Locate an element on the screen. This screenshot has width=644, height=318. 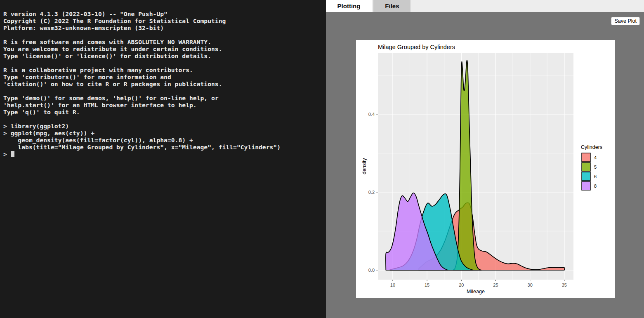
x-tick-label: 20 is located at coordinates (461, 285).